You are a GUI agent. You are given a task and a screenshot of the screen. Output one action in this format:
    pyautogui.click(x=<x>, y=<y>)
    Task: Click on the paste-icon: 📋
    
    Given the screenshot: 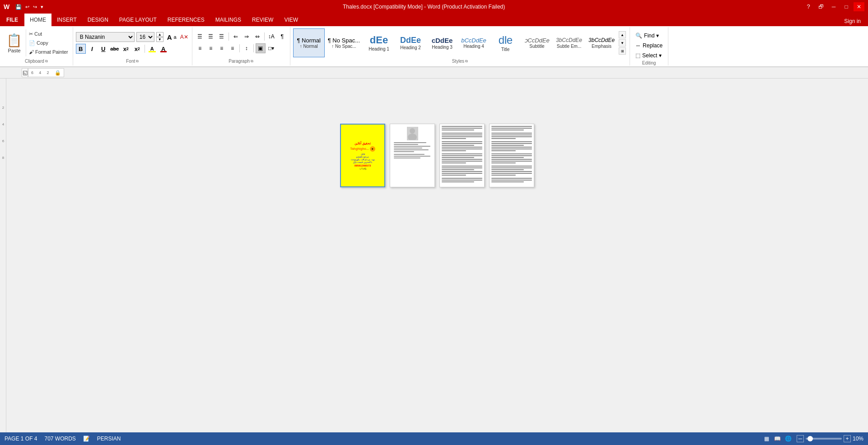 What is the action you would take?
    pyautogui.click(x=14, y=41)
    